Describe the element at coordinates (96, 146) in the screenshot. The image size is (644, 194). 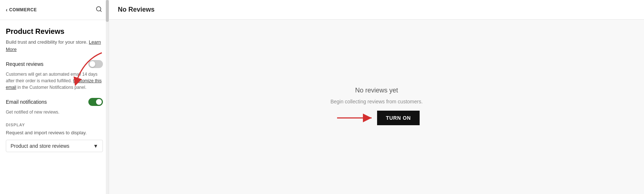
I see `chevron-down-icon: ▼` at that location.